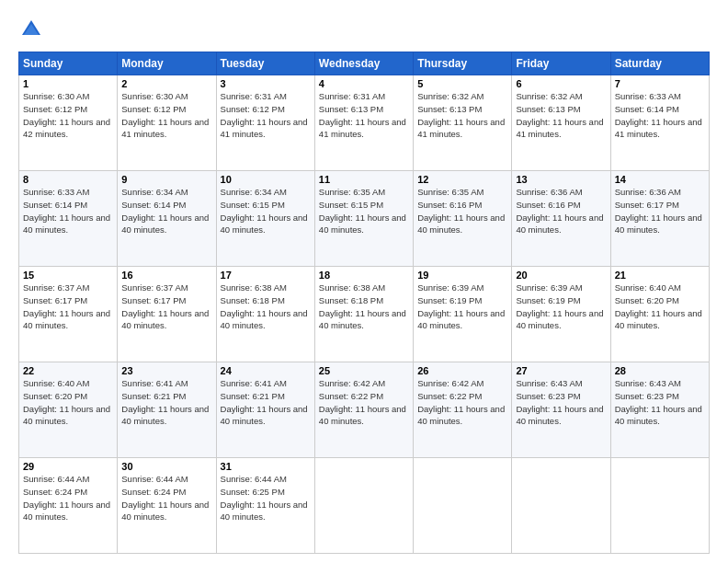 This screenshot has height=563, width=728. I want to click on day-cell-29: 29 Sunrise: 6:44 AMSunset: 6:24 PMDaylig…, so click(68, 506).